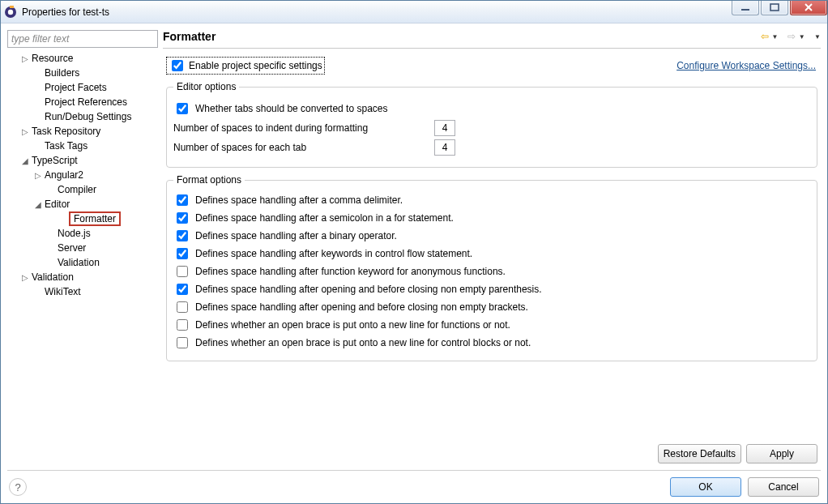 This screenshot has height=504, width=828. Describe the element at coordinates (83, 88) in the screenshot. I see `tree-item-project-facets: Project Facets` at that location.